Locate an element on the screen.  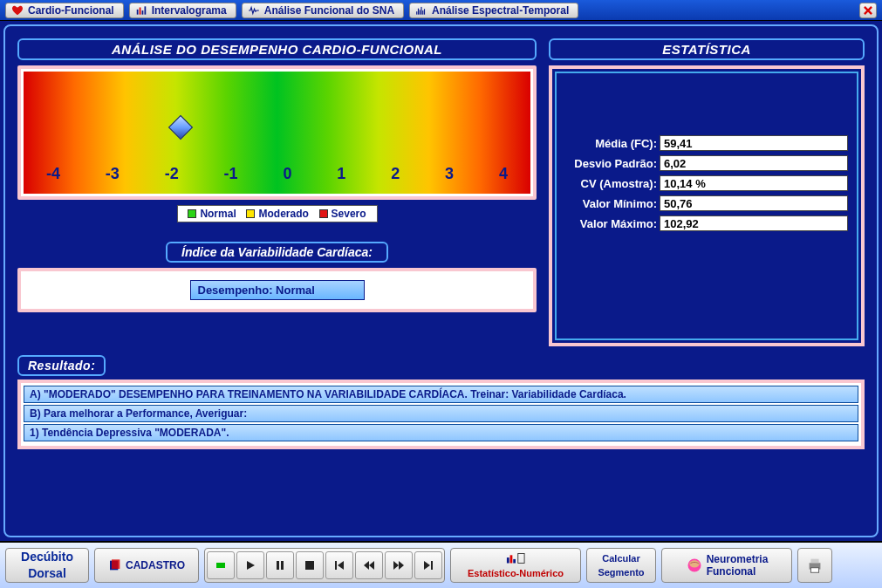
stat-label: Média (FC): is located at coordinates (612, 143).